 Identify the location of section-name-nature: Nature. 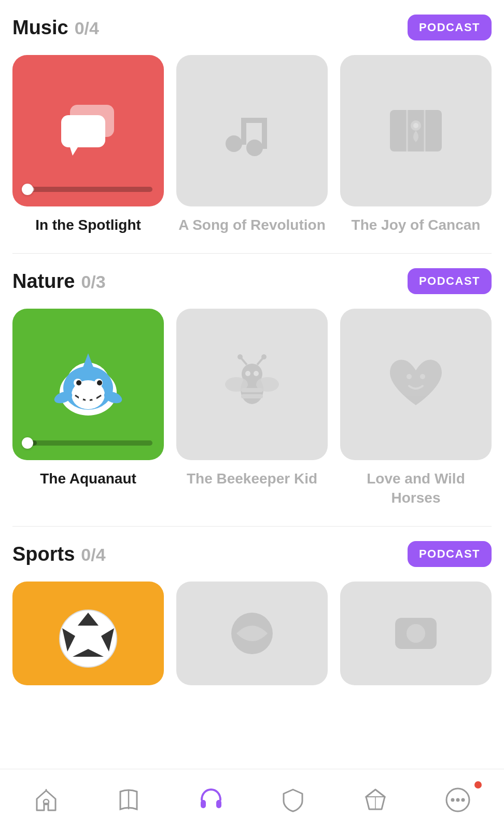
(44, 281).